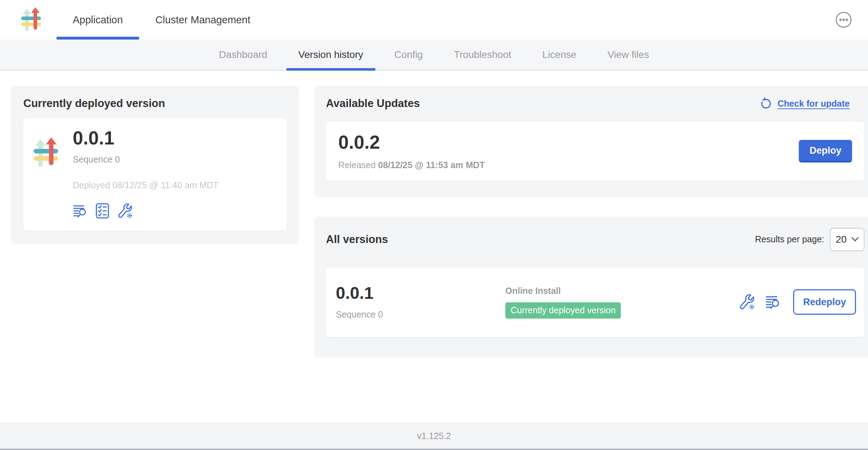 The width and height of the screenshot is (868, 450). Describe the element at coordinates (766, 103) in the screenshot. I see `refresh-icon` at that location.